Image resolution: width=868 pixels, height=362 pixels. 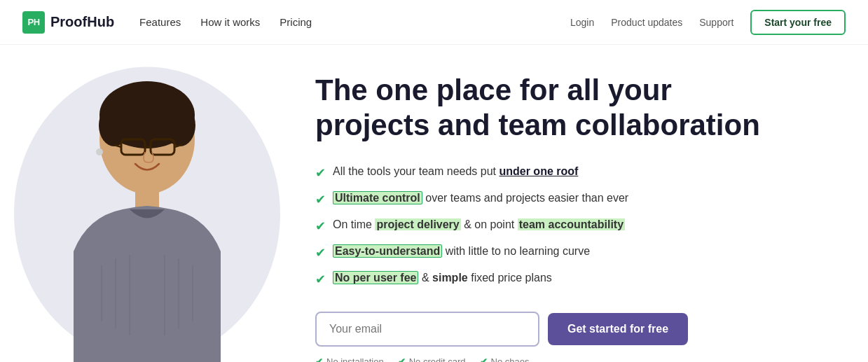 What do you see at coordinates (427, 329) in the screenshot?
I see `email-input` at bounding box center [427, 329].